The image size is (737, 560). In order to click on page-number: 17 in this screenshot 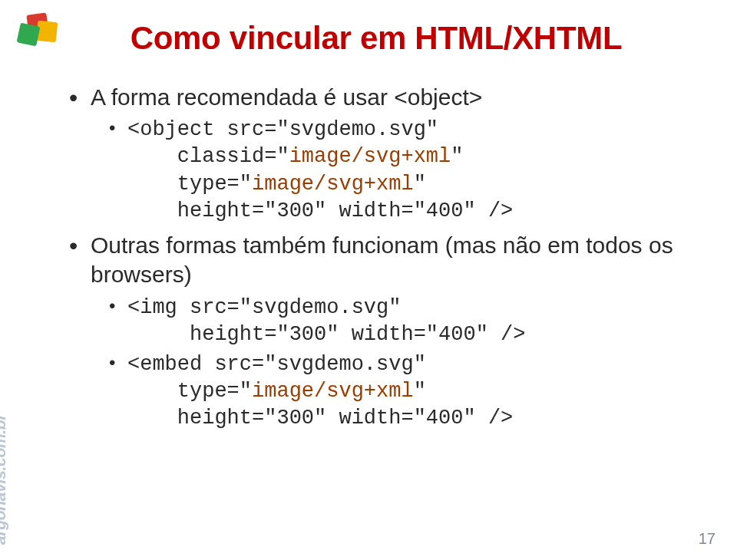, I will do `click(707, 539)`.